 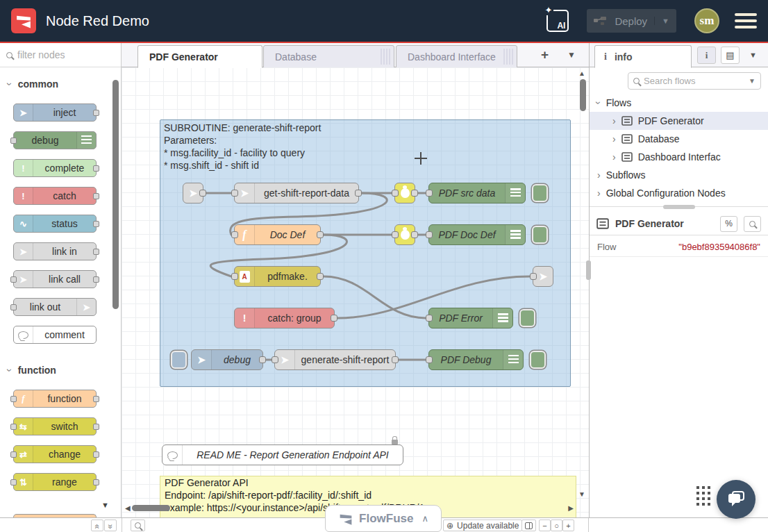 I want to click on ai-assistant-button: ✦ AI, so click(x=558, y=21).